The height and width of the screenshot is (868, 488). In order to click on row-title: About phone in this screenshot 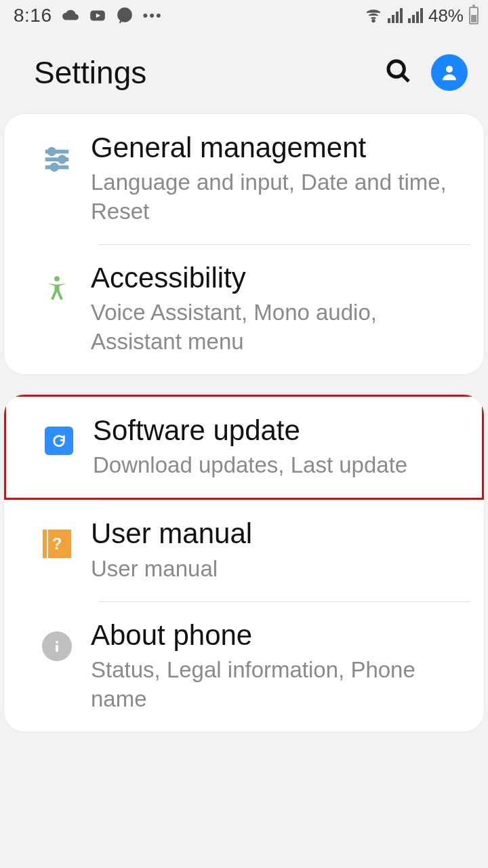, I will do `click(277, 635)`.